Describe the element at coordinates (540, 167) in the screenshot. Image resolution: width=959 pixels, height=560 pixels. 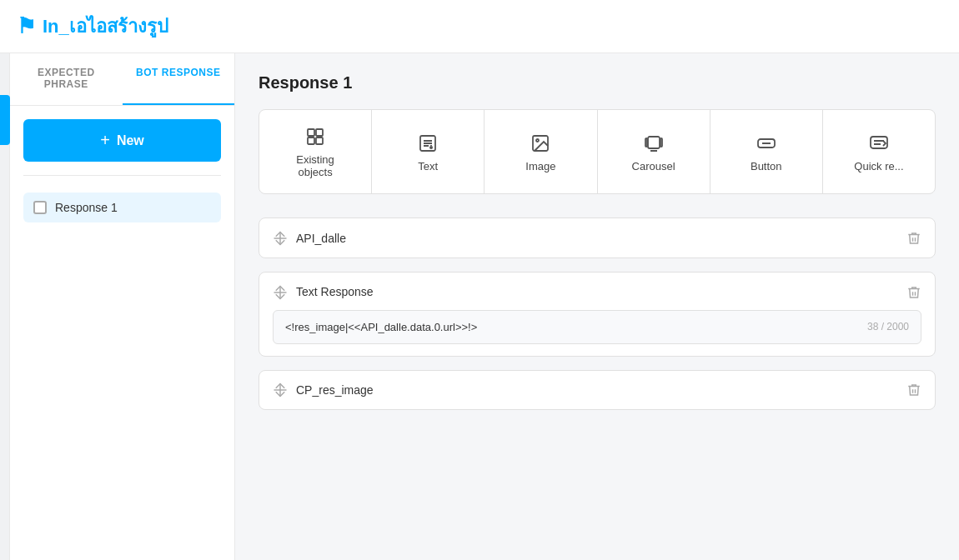
I see `card-image-label: Image` at that location.